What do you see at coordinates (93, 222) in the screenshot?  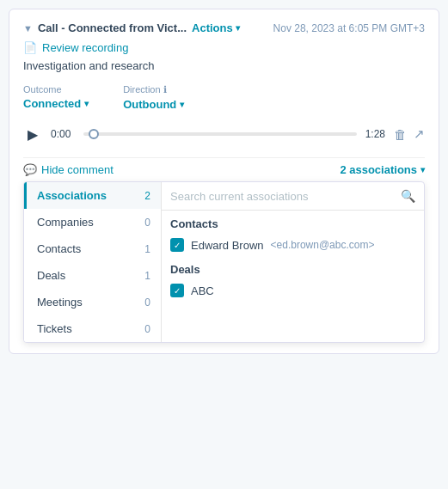 I see `sidebar-item-companies: Companies0` at bounding box center [93, 222].